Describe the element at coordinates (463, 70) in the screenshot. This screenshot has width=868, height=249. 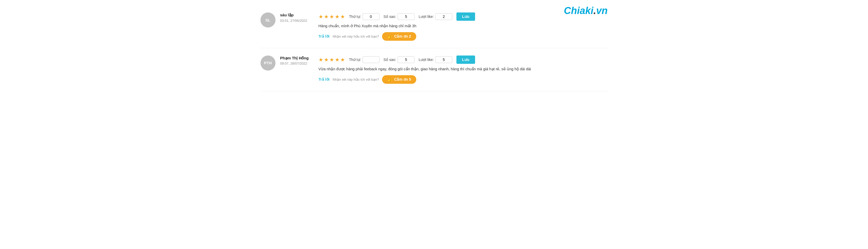
I see `review-text: Vừa nhận được hàng phải feeback ngay, đó…` at that location.